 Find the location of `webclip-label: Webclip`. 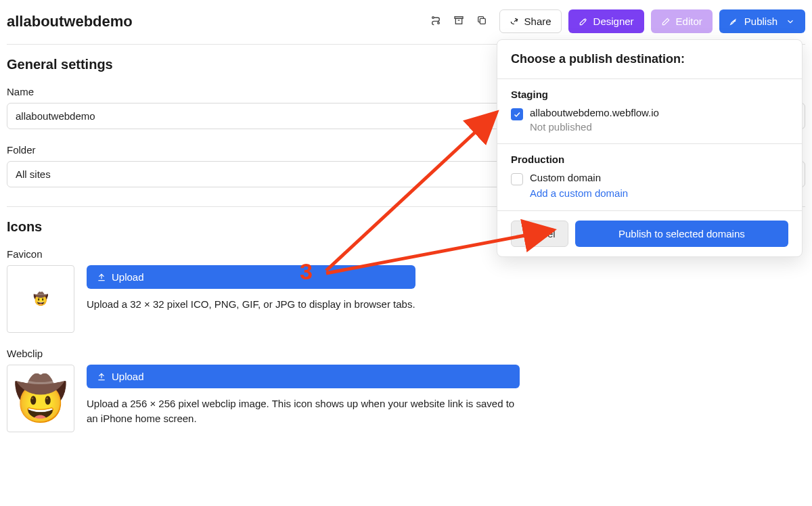

webclip-label: Webclip is located at coordinates (406, 353).